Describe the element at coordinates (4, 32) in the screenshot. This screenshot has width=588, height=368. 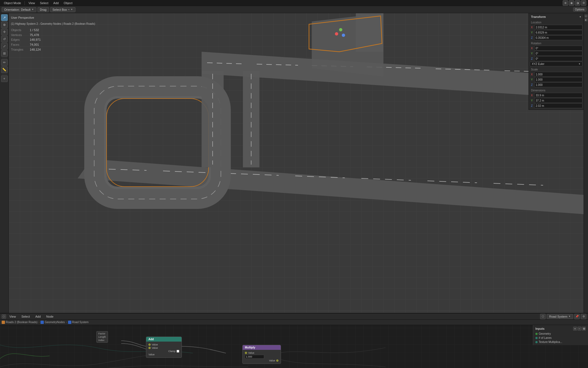
I see `move-tool: ✛` at that location.